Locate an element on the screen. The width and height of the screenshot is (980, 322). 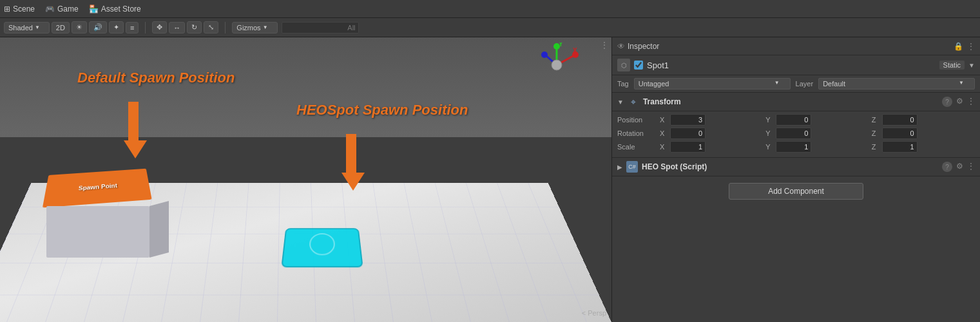
static-badge: Static is located at coordinates (952, 65).